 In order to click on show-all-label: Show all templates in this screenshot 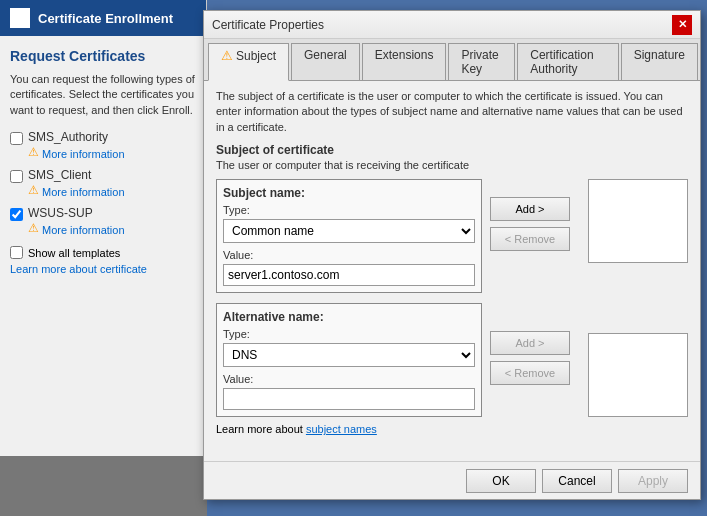, I will do `click(74, 253)`.